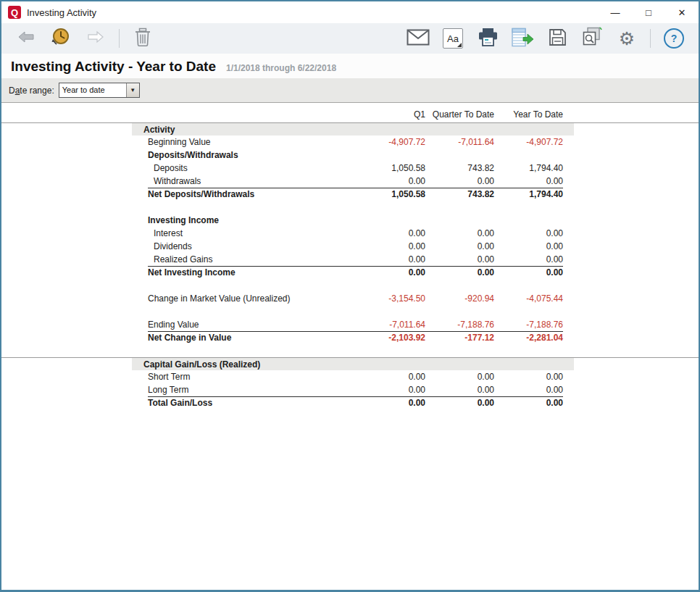 The width and height of the screenshot is (700, 592). What do you see at coordinates (453, 38) in the screenshot?
I see `fonts-button: Aa` at bounding box center [453, 38].